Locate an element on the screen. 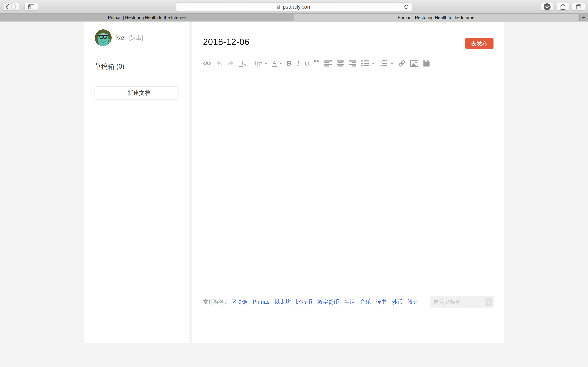 The width and height of the screenshot is (588, 367). avatar is located at coordinates (103, 38).